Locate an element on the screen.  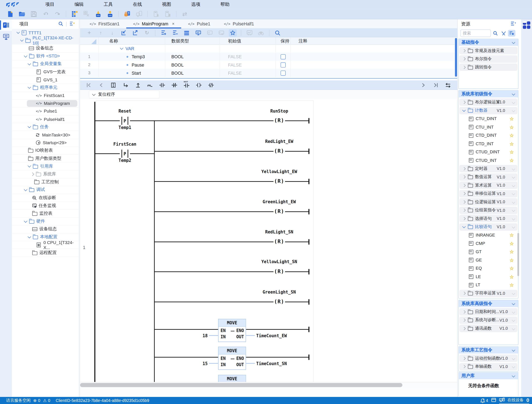
network-number: 1 is located at coordinates (84, 247).